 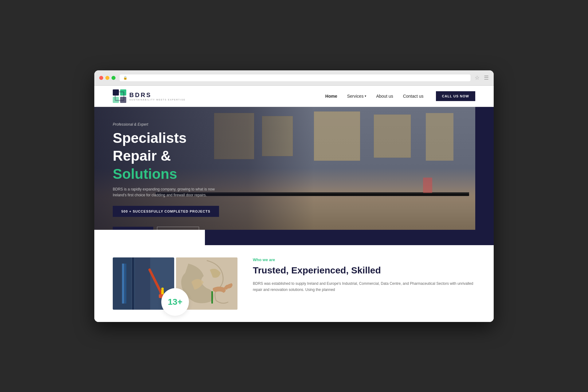 I want to click on purple-accent-strip, so click(x=349, y=237).